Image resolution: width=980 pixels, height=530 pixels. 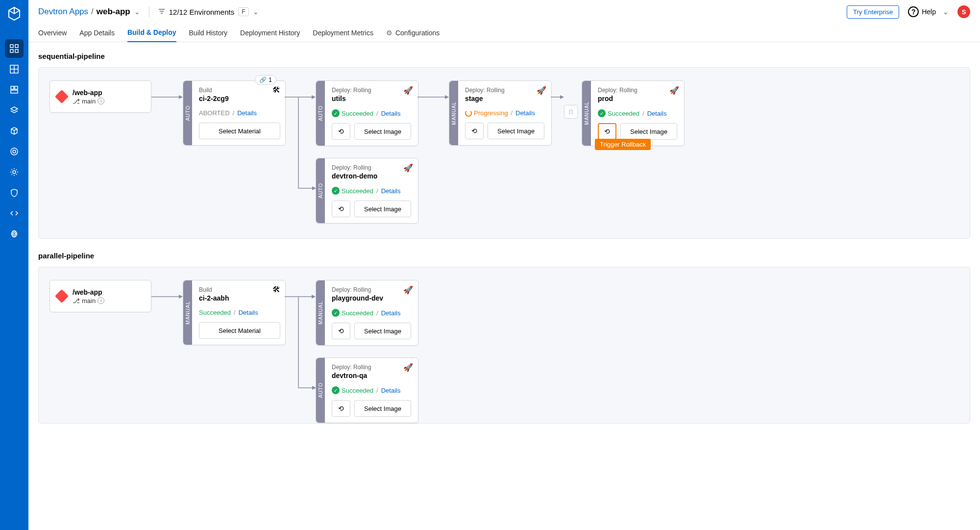 What do you see at coordinates (571, 112) in the screenshot?
I see `approval-icon: ⎍` at bounding box center [571, 112].